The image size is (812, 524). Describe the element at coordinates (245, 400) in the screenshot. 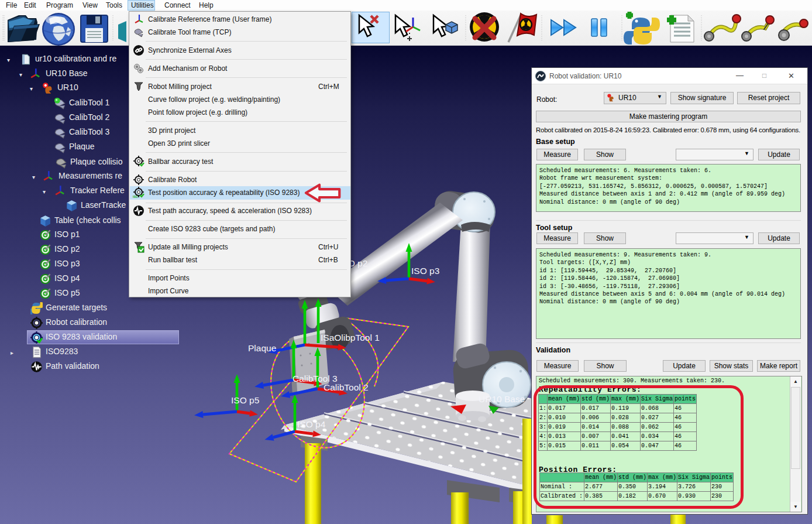

I see `svg-text: ISO p5` at that location.